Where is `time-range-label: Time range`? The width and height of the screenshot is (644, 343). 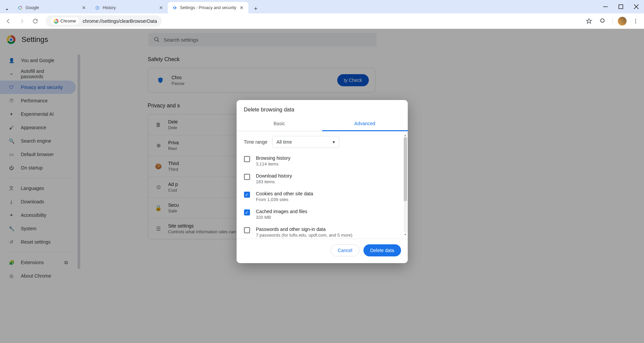 time-range-label: Time range is located at coordinates (256, 142).